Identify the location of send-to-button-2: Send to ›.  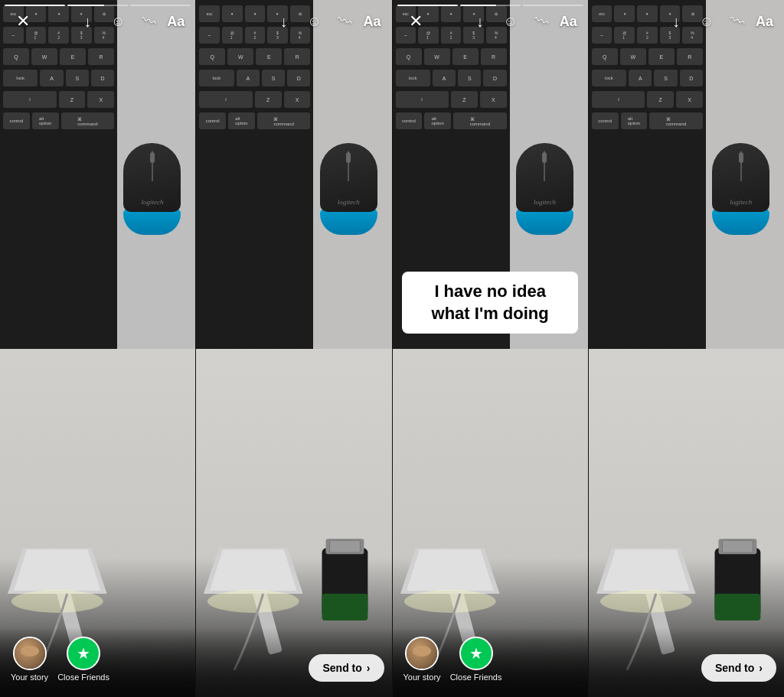
(346, 668).